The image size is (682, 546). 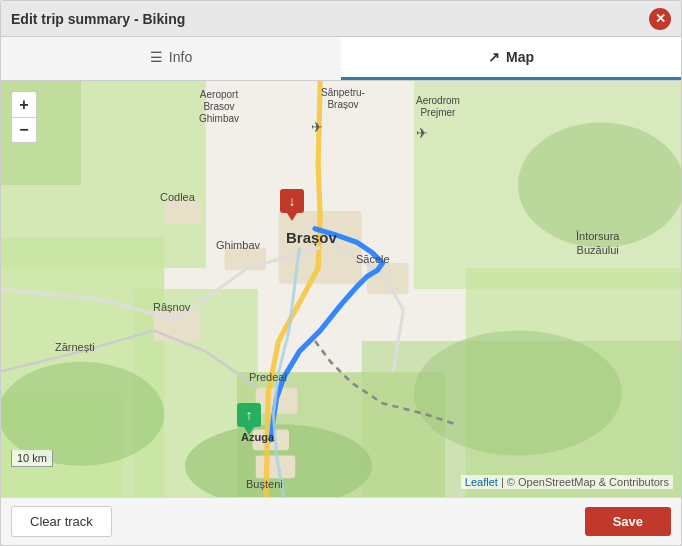 What do you see at coordinates (341, 521) in the screenshot?
I see `footer: Clear track Save` at bounding box center [341, 521].